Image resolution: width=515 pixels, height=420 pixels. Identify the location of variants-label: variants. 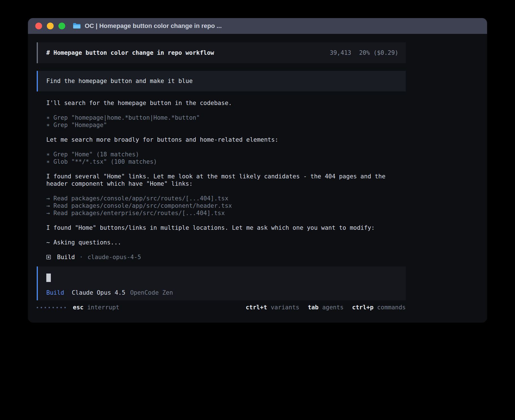
(285, 307).